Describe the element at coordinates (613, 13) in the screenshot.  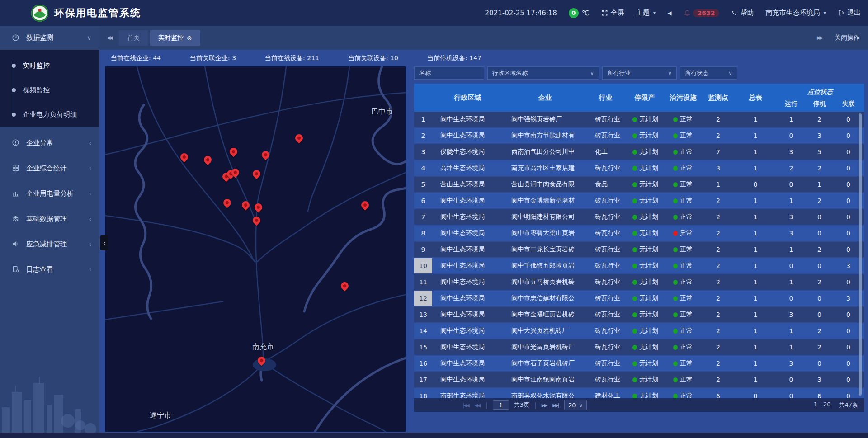
I see `fullscreen-button: 全屏` at that location.